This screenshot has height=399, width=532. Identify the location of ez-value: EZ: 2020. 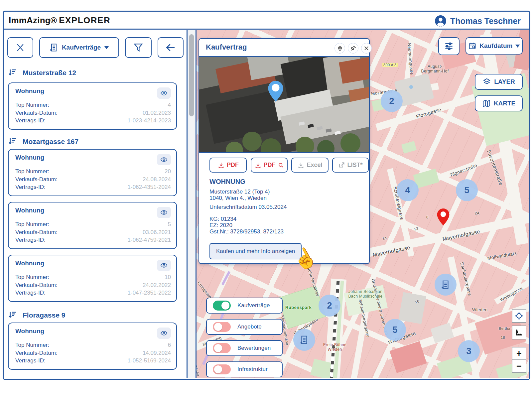
(221, 225).